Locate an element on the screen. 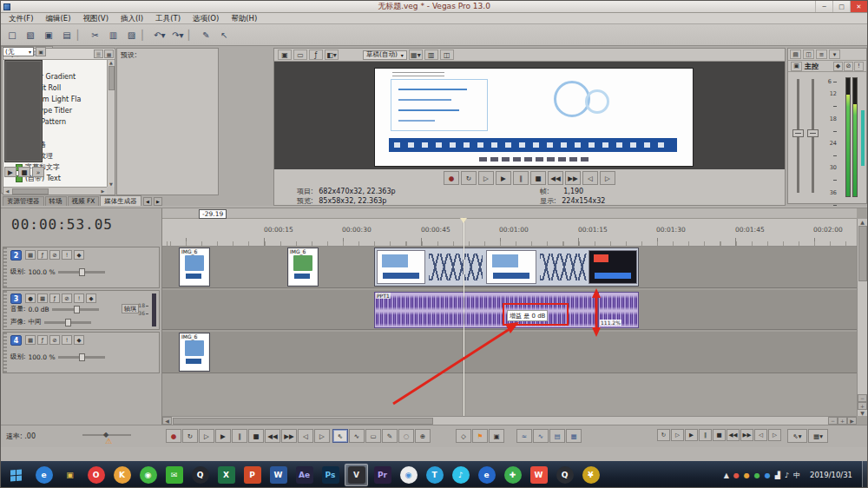 The height and width of the screenshot is (488, 868). snap-icon: ◇ is located at coordinates (464, 436).